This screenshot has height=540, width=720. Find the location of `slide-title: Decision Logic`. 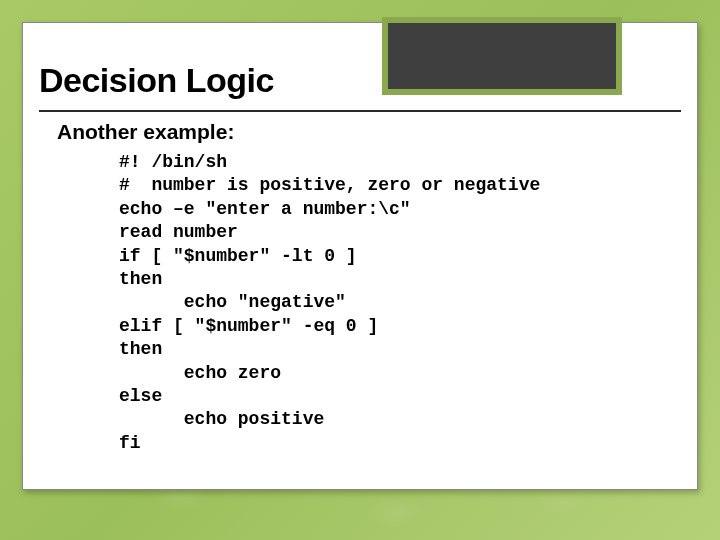

slide-title: Decision Logic is located at coordinates (156, 80).